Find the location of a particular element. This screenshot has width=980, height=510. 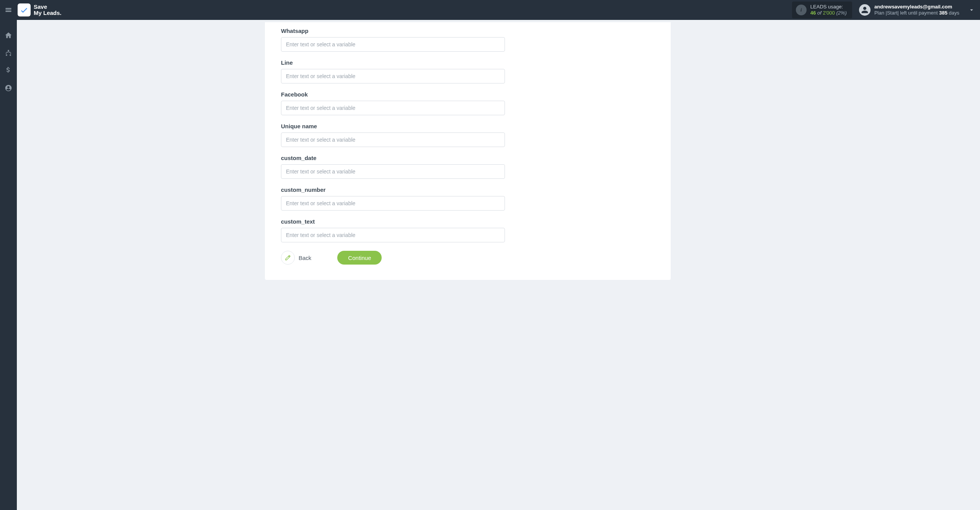

field-custom-date: custom_date is located at coordinates (468, 164).